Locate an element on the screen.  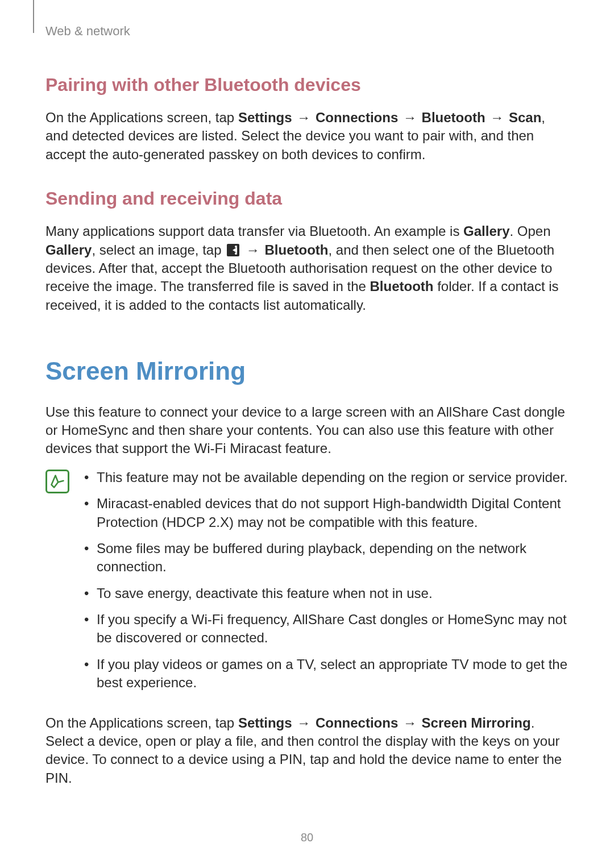
para-sm-outro: On the Applications screen, tap Settings… is located at coordinates (307, 751).